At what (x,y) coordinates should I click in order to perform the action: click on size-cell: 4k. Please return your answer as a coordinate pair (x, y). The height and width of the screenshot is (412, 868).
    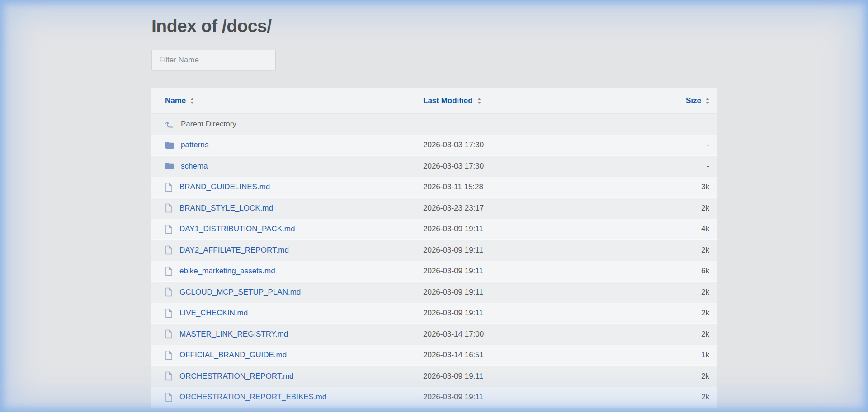
    Looking at the image, I should click on (665, 229).